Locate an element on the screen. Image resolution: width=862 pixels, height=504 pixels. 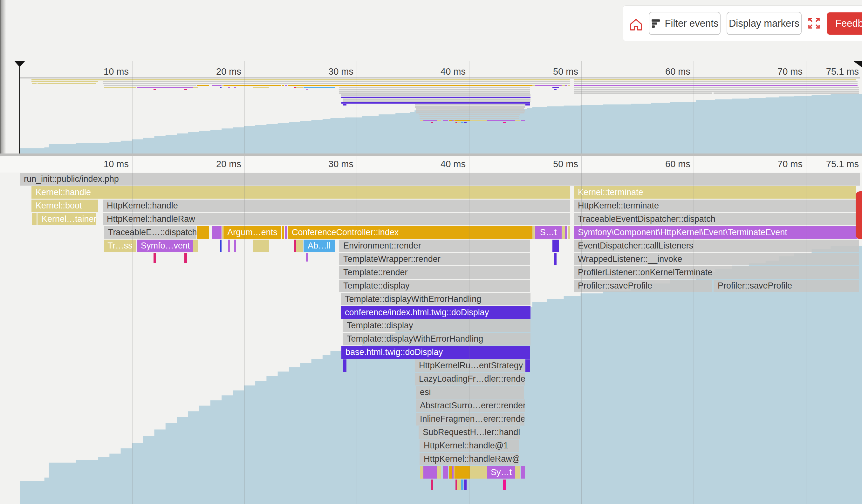
timeline-bar: InlineFragmen…erer::render is located at coordinates (470, 419).